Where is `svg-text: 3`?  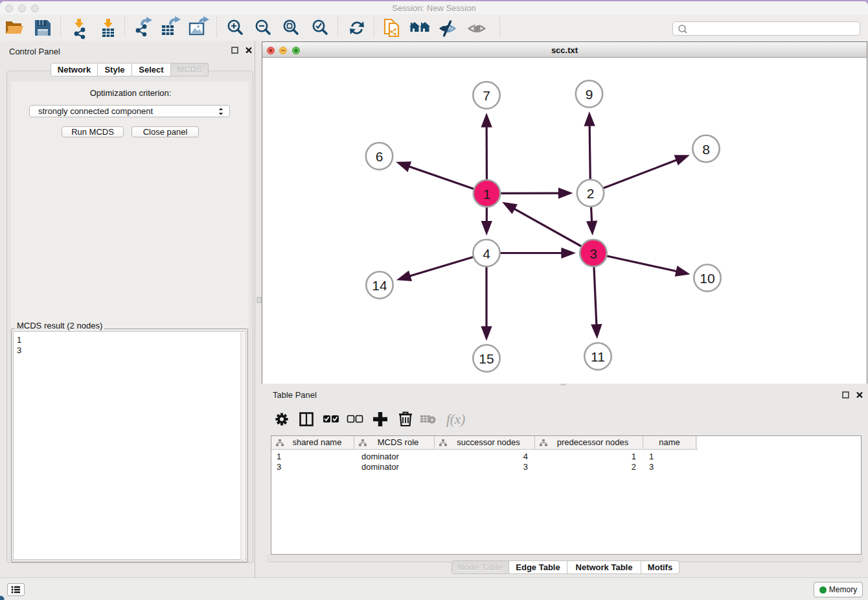
svg-text: 3 is located at coordinates (593, 254).